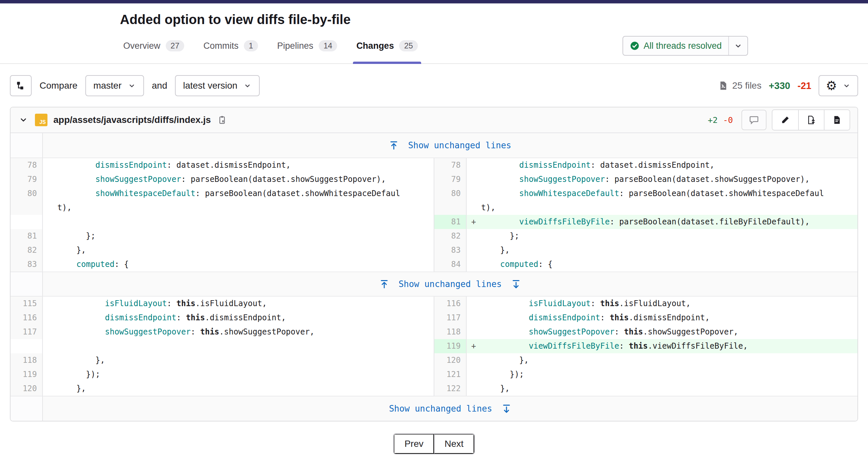 The height and width of the screenshot is (462, 868). Describe the element at coordinates (450, 201) in the screenshot. I see `line-number-new: 80` at that location.